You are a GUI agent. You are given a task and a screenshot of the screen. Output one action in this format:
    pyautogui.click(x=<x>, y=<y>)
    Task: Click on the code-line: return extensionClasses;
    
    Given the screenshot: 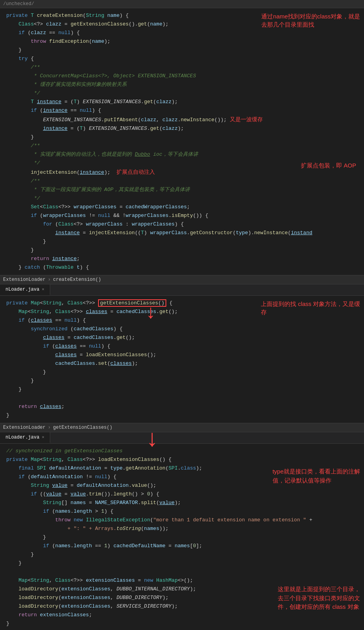 What is the action you would take?
    pyautogui.click(x=182, y=615)
    